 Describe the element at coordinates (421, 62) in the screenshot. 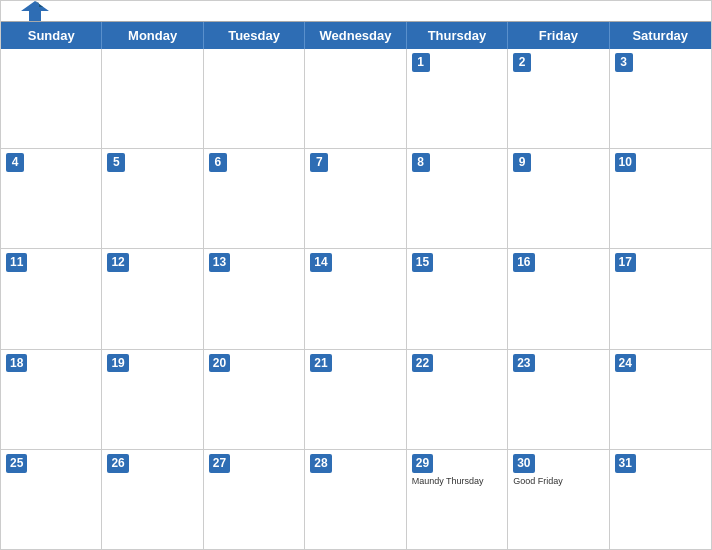

I see `day-number: 1` at that location.